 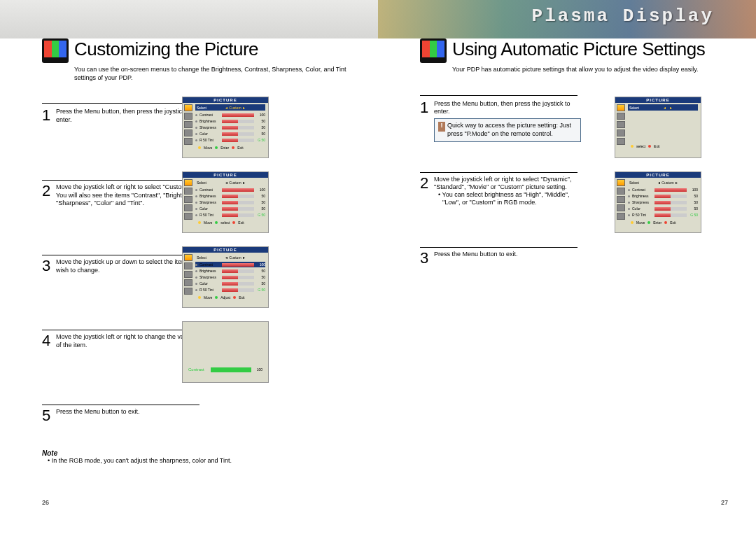 I want to click on right-desc: Your PDP has automatic picture settings …, so click(x=592, y=70).